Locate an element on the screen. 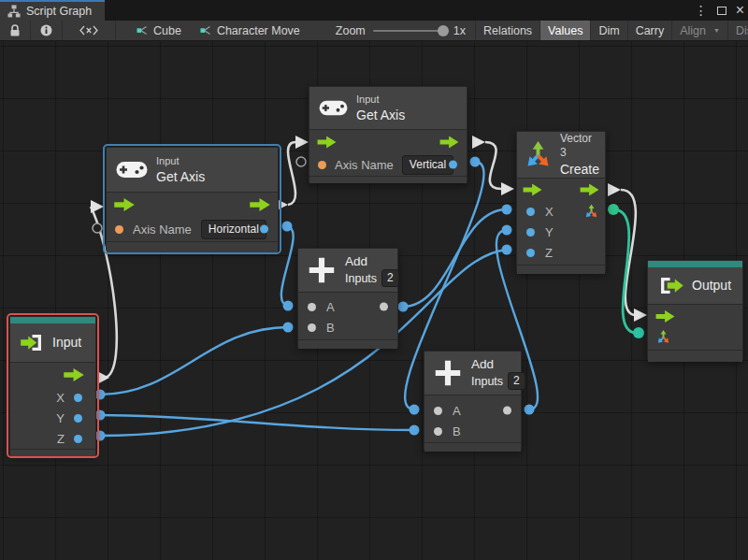  zoom-value: 1x is located at coordinates (460, 31).